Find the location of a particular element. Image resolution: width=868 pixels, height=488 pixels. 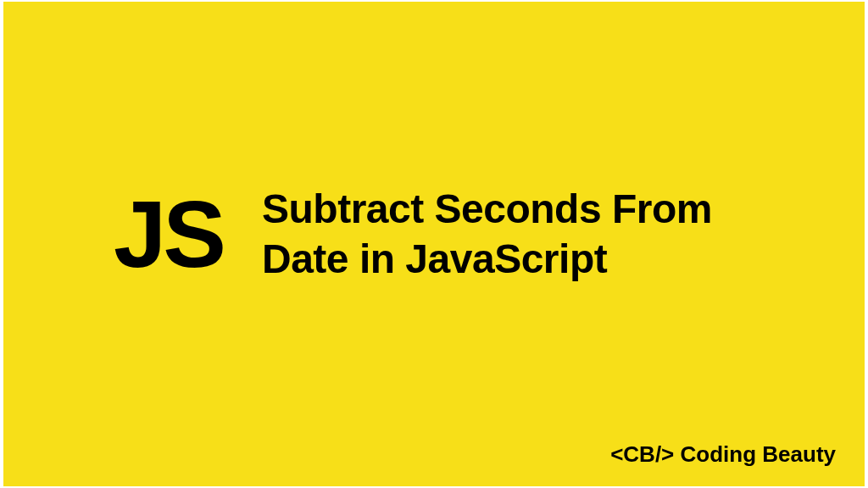

js-logo: JS is located at coordinates (168, 235).